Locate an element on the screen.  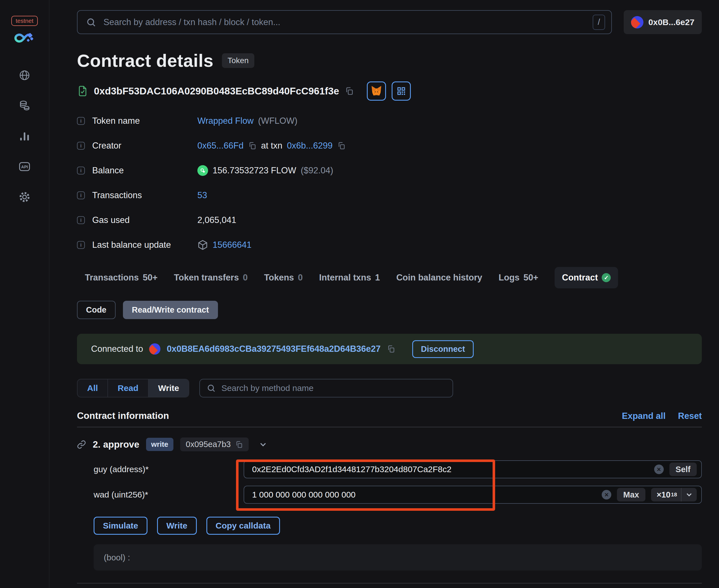
account-address: 0x0B...6e27 is located at coordinates (672, 22).